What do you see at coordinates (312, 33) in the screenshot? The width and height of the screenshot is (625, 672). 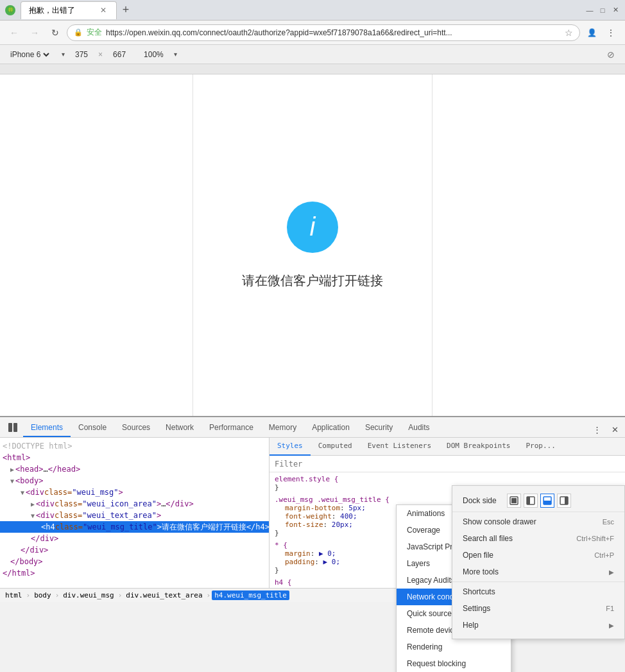 I see `navigation-bar: ← → ↻ 🔒 安全 https://open.weixin.qq.com/co…` at bounding box center [312, 33].